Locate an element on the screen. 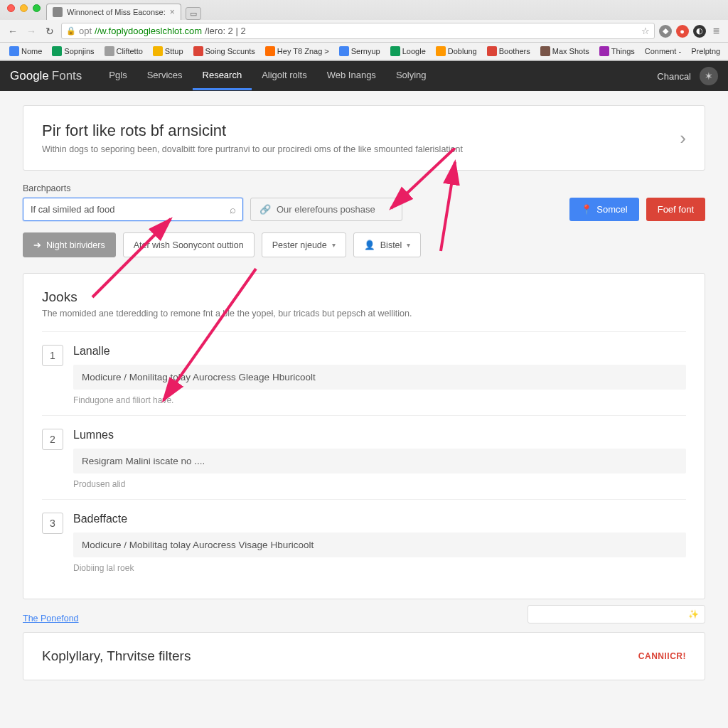 The width and height of the screenshot is (728, 728). nav-item: Solying is located at coordinates (411, 76).